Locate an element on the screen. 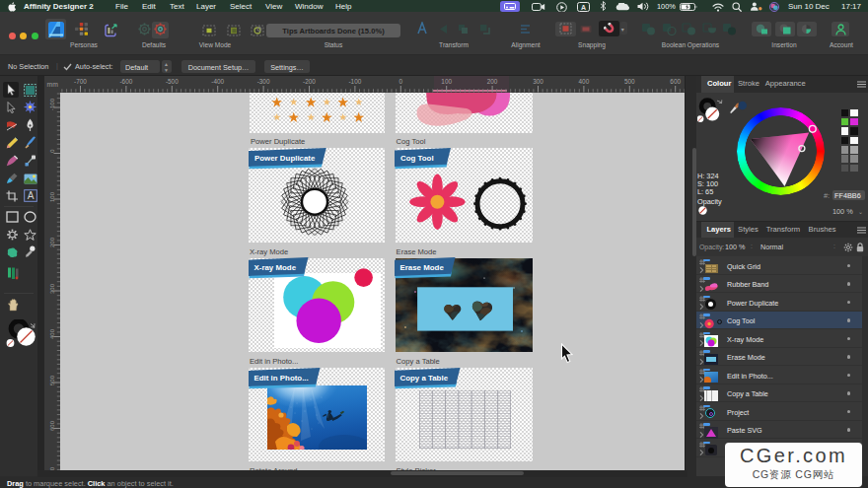 This screenshot has width=868, height=488. svg-text: Copy a Table is located at coordinates (424, 377).